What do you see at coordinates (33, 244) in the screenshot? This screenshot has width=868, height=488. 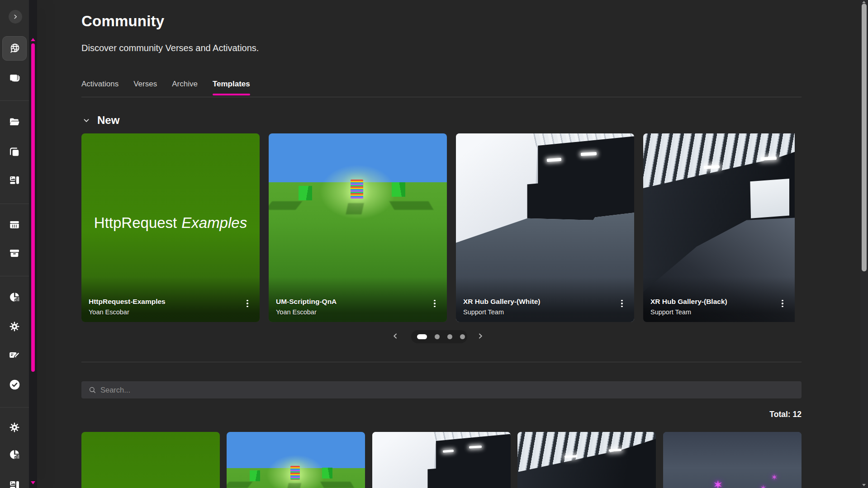 I see `sidebar-scrollbar` at bounding box center [33, 244].